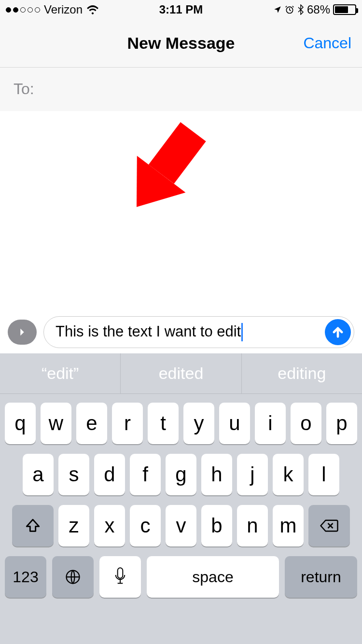 This screenshot has height=644, width=362. I want to click on nav-bar: New Message Cancel, so click(181, 43).